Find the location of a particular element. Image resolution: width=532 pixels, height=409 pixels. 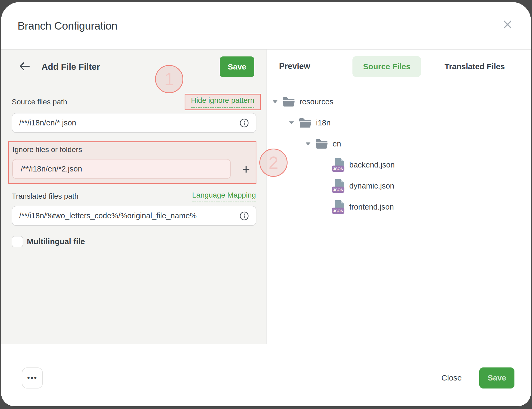

close-button is located at coordinates (508, 24).